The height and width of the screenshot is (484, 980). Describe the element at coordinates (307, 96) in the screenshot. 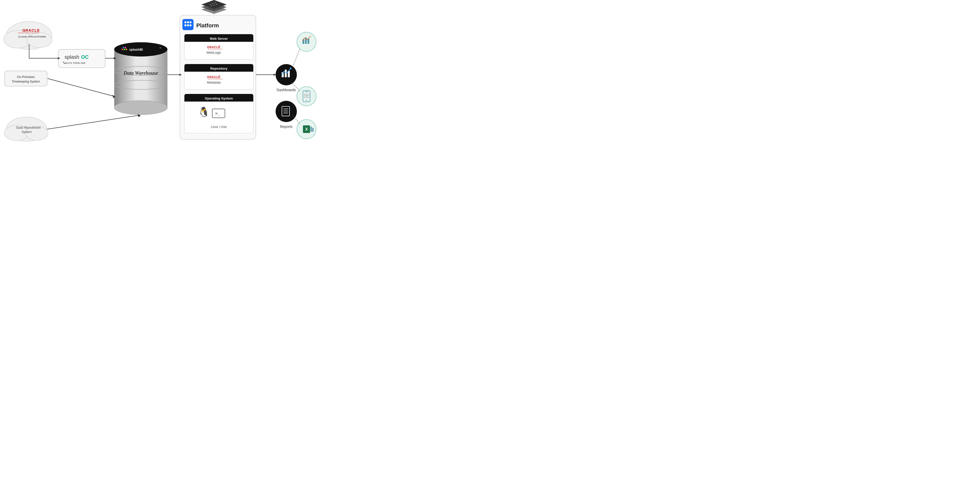

I see `output-icon-mobile` at that location.